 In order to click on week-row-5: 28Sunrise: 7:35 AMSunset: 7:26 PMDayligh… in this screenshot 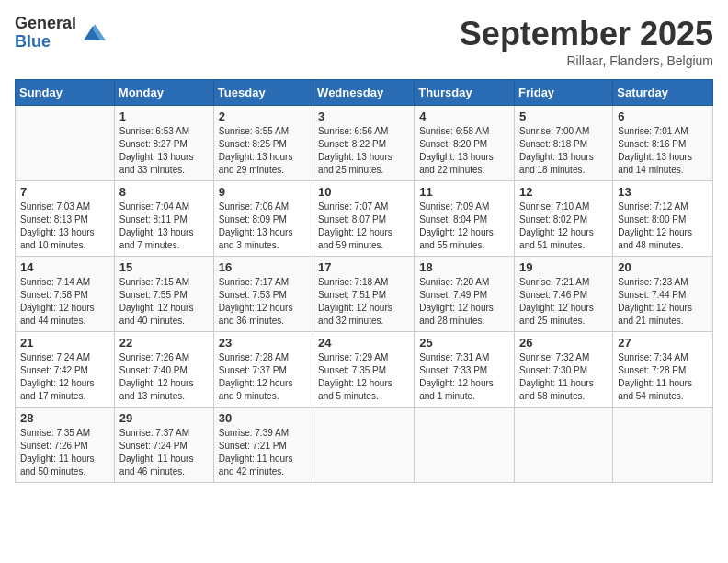, I will do `click(364, 445)`.